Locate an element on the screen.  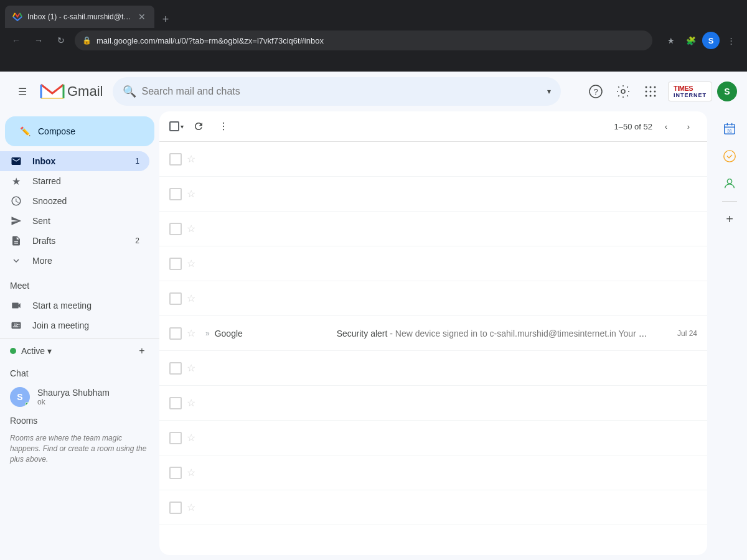
back-button: ← is located at coordinates (16, 40).